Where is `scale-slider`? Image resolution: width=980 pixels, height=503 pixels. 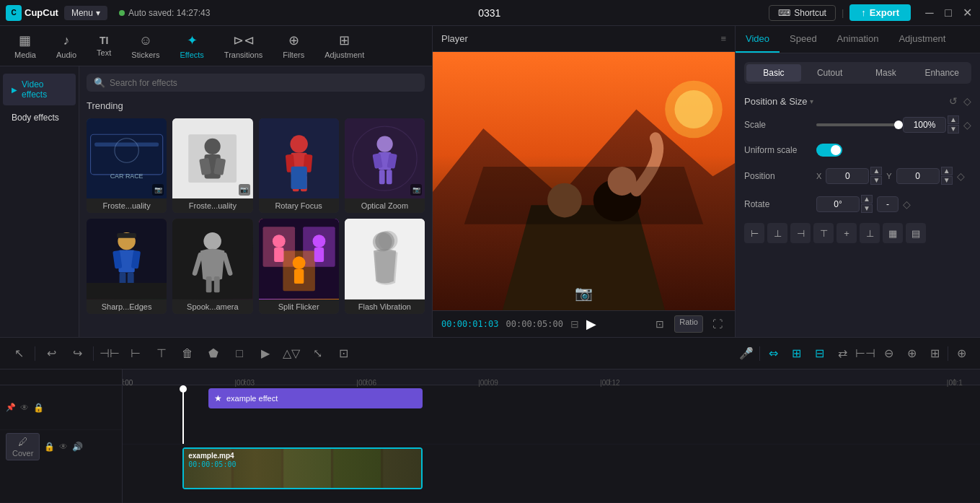
scale-slider is located at coordinates (857, 125).